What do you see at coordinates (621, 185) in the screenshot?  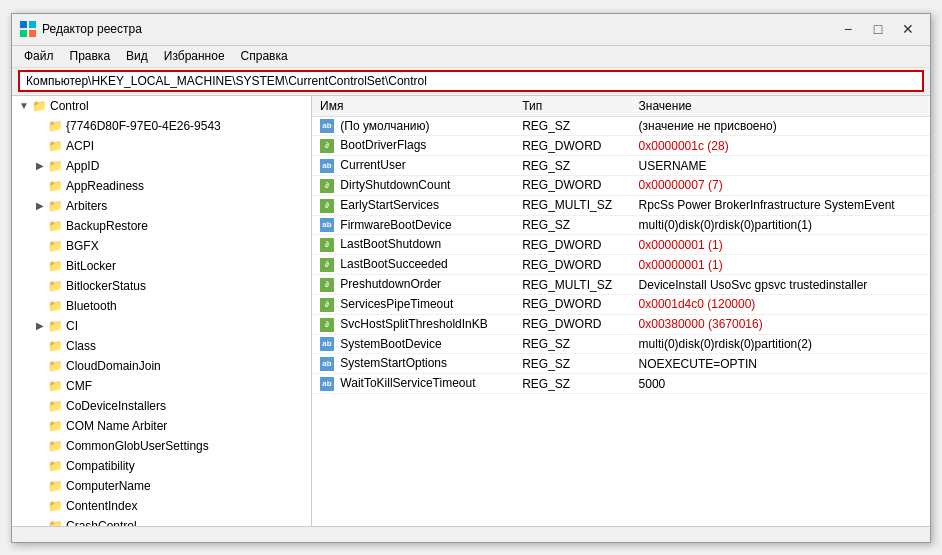 I see `table-row: ∂ DirtyShutdownCountREG_DWORD0x00000007 …` at bounding box center [621, 185].